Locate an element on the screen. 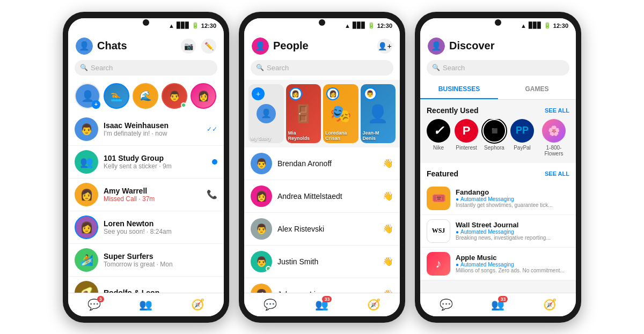 This screenshot has width=644, height=334. chats-title: Chats is located at coordinates (137, 46).